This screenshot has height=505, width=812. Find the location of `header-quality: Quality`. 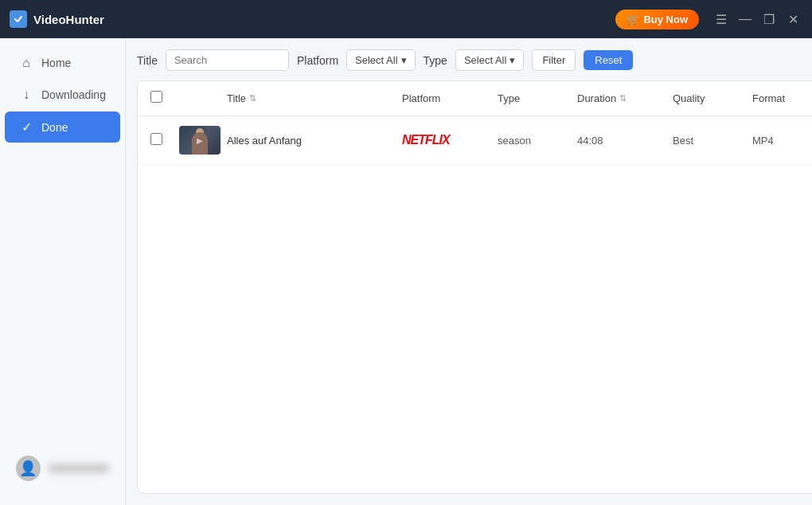

header-quality: Quality is located at coordinates (712, 99).